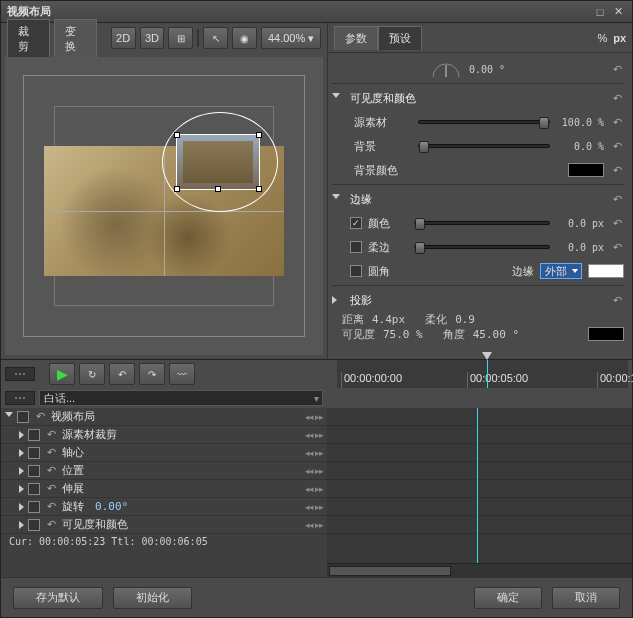 This screenshot has width=633, height=618. Describe the element at coordinates (561, 271) in the screenshot. I see `select-edge-side: 外部` at that location.